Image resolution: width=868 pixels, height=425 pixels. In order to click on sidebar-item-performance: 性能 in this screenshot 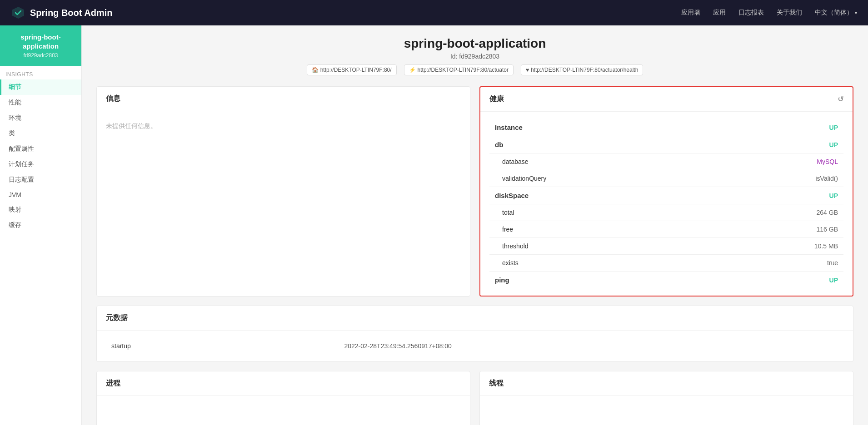, I will do `click(41, 103)`.